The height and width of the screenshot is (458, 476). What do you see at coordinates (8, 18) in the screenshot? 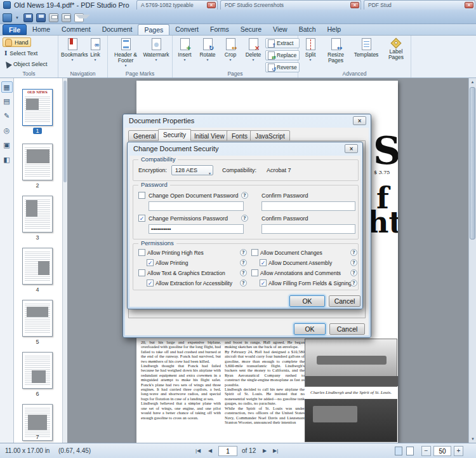
I see `app-menu-icon` at bounding box center [8, 18].